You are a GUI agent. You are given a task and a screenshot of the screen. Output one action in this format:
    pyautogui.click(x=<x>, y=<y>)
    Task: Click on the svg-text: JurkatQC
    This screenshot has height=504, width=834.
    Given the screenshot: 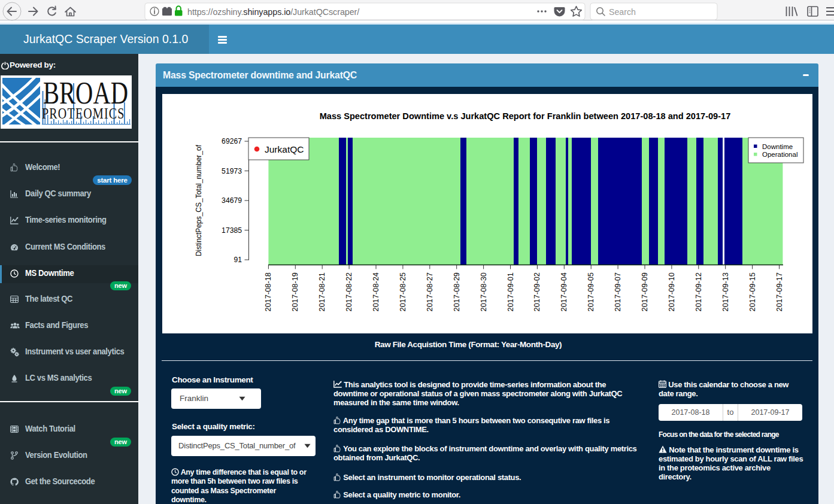 What is the action you would take?
    pyautogui.click(x=284, y=150)
    